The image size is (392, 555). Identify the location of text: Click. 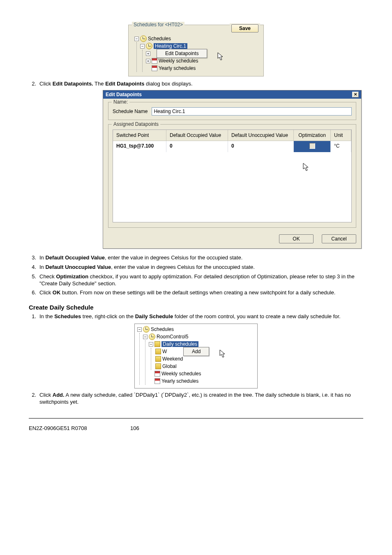
(46, 395).